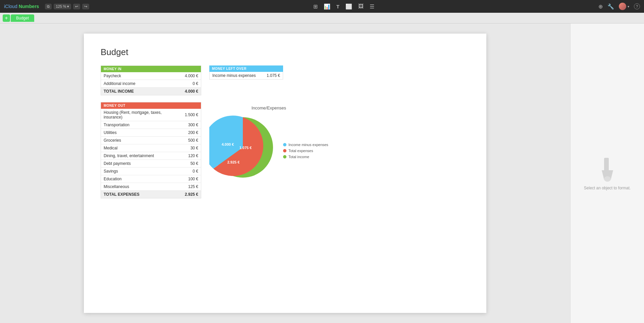  What do you see at coordinates (338, 7) in the screenshot?
I see `text-icon: T` at bounding box center [338, 7].